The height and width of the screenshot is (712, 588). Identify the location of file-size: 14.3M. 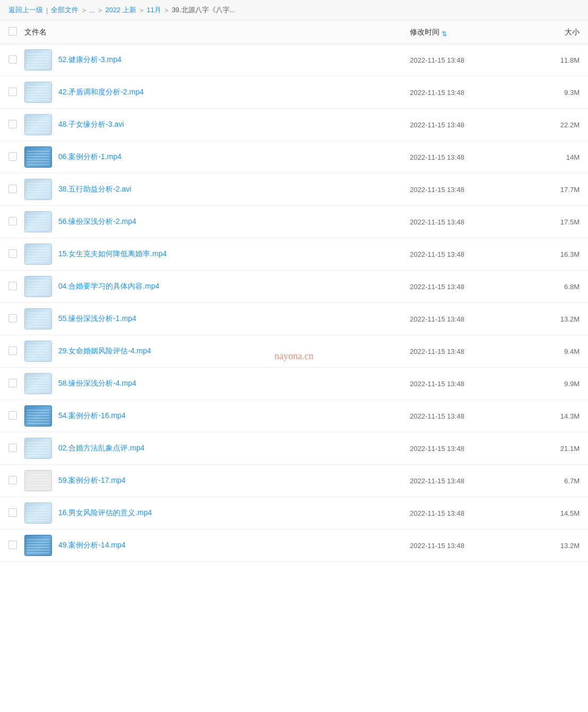
(553, 416).